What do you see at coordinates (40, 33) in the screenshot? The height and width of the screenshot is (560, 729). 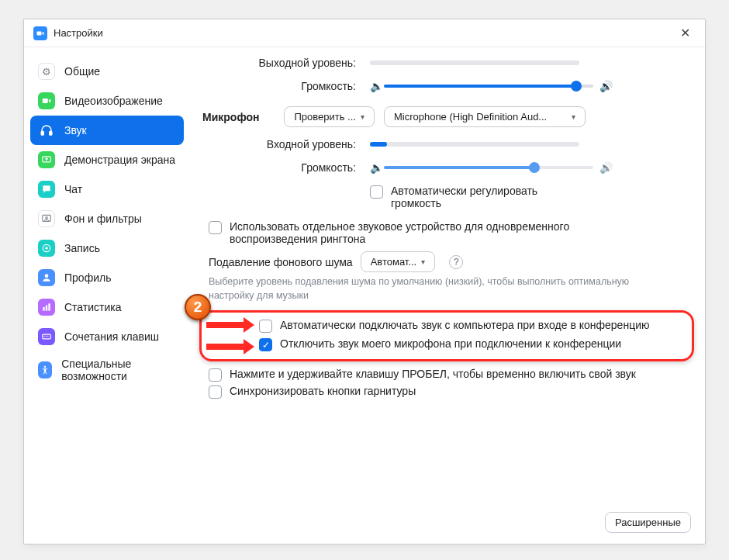 I see `zoom-app-icon` at bounding box center [40, 33].